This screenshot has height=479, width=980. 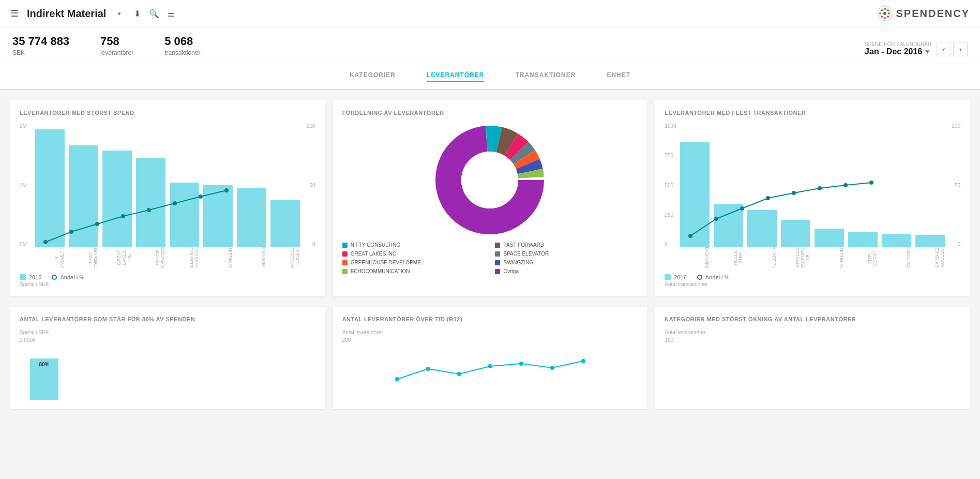 What do you see at coordinates (930, 258) in the screenshot?
I see `x3-label-8: CARD-EZ ACCESS` at bounding box center [930, 258].